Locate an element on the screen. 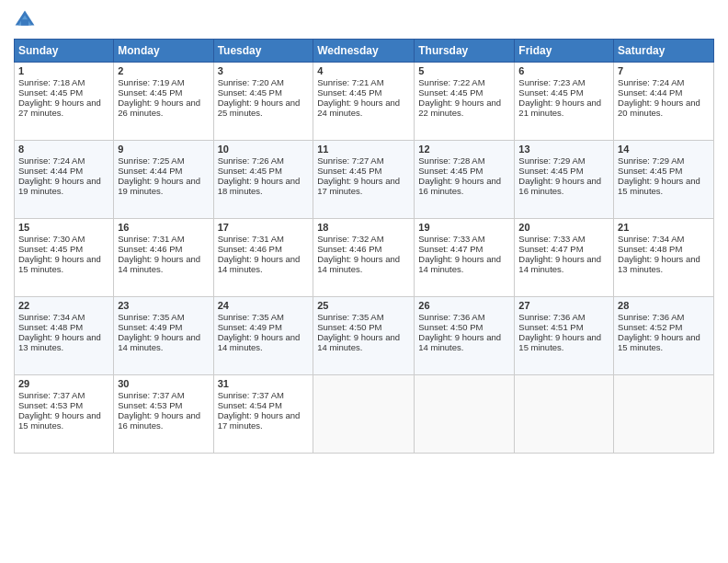 The width and height of the screenshot is (728, 563). sunset-label: Sunset: 4:47 PM is located at coordinates (551, 248).